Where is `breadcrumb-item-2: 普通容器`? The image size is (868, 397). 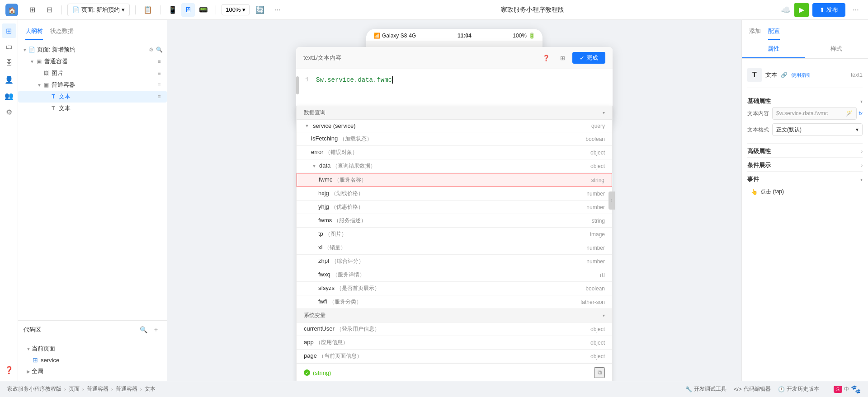 breadcrumb-item-2: 普通容器 is located at coordinates (98, 389).